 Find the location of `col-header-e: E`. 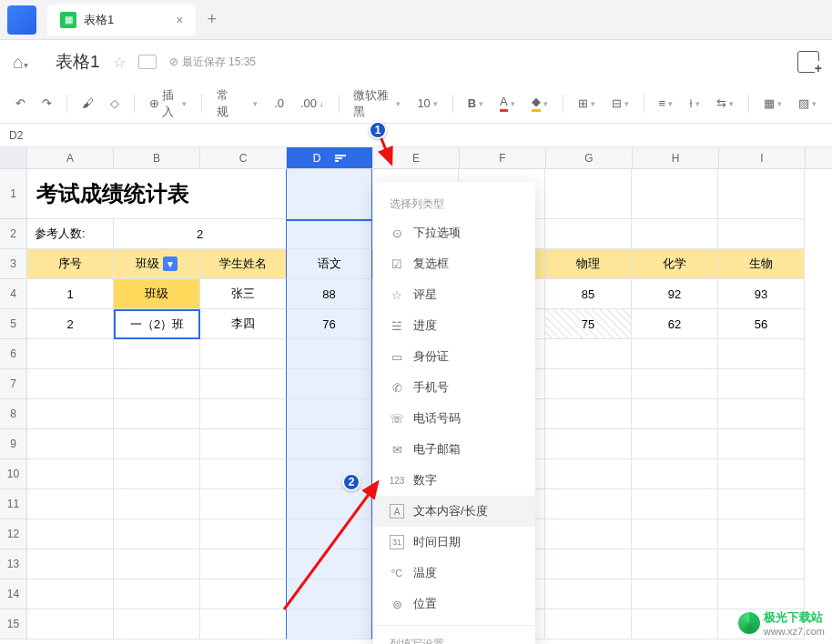

col-header-e: E is located at coordinates (417, 158).